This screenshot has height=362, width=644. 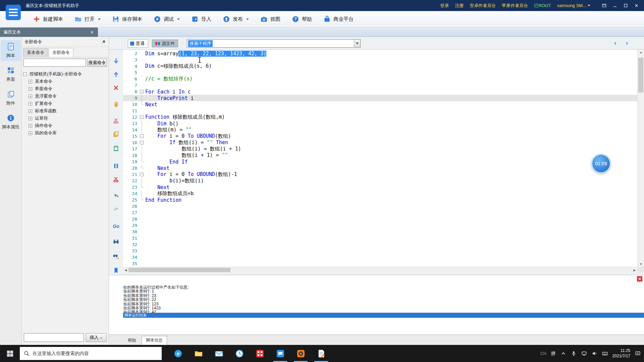 What do you see at coordinates (116, 226) in the screenshot?
I see `go-button: Go` at bounding box center [116, 226].